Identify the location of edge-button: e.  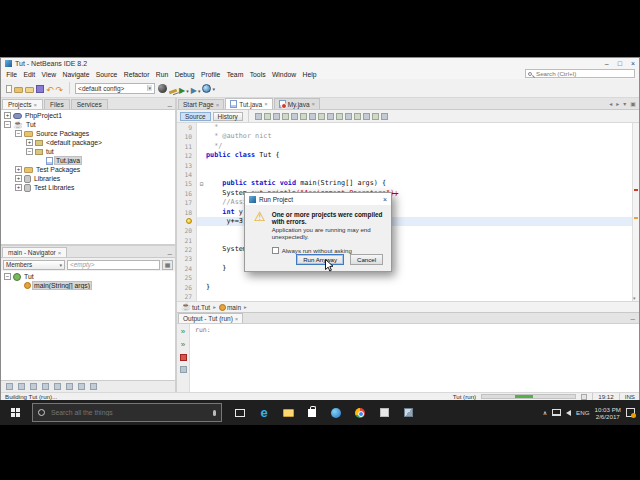
(264, 412).